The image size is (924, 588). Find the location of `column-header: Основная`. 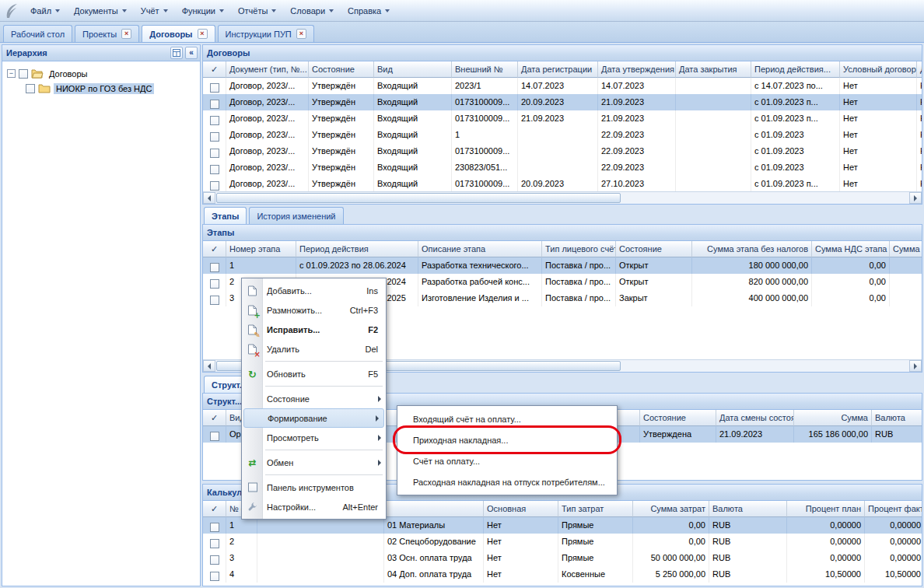

column-header: Основная is located at coordinates (521, 509).